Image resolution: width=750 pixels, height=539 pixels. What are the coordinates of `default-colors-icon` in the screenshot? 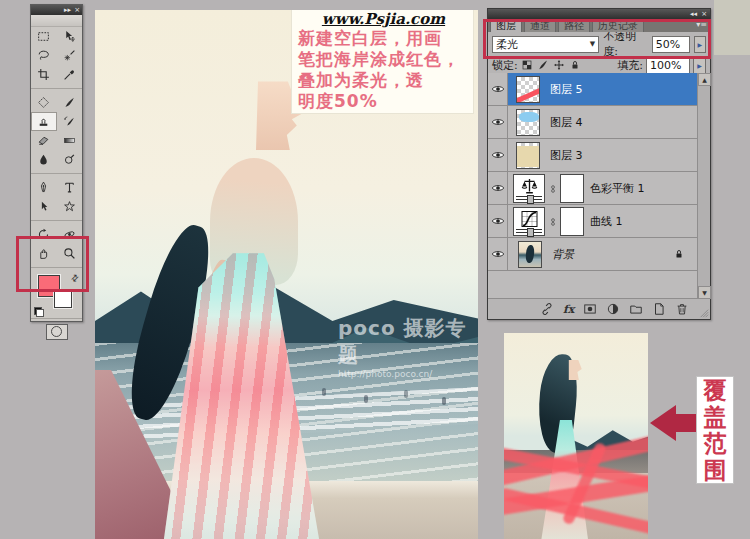 It's located at (39, 312).